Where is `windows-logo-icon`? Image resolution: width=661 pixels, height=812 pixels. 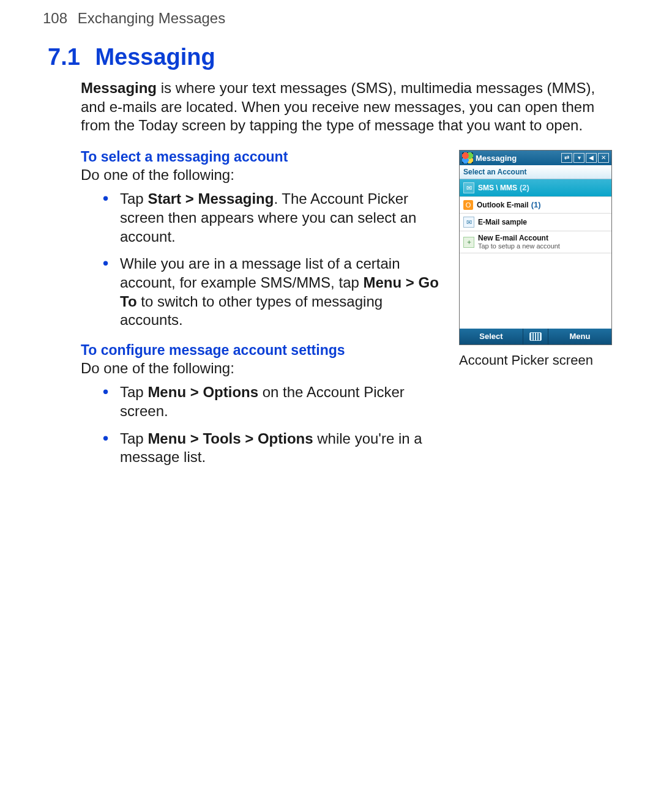
windows-logo-icon is located at coordinates (468, 158).